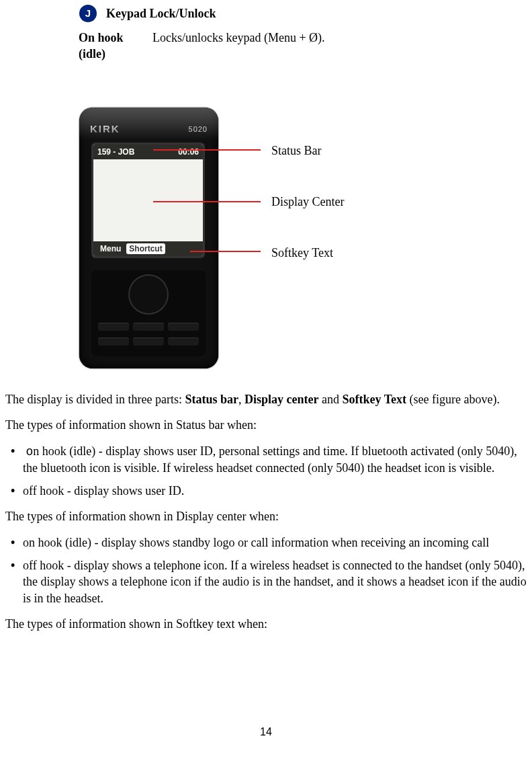 Image resolution: width=532 pixels, height=757 pixels. Describe the element at coordinates (266, 624) in the screenshot. I see `paragraph-4: The types of information shown in Softke…` at that location.